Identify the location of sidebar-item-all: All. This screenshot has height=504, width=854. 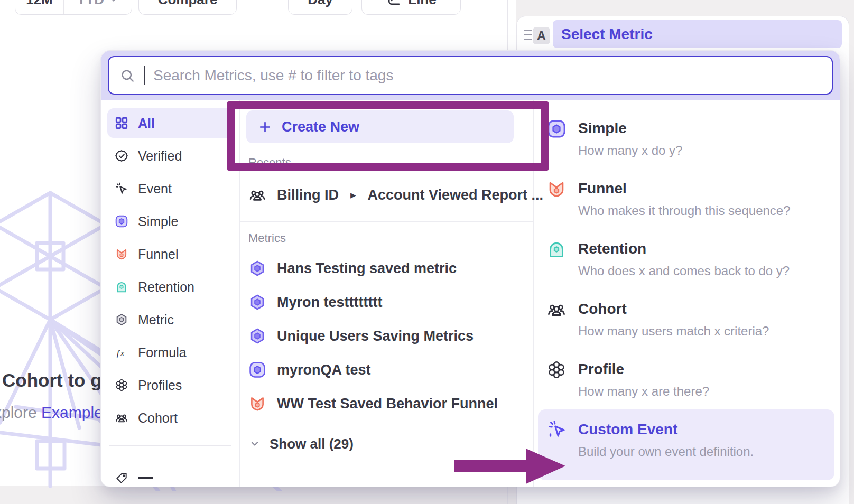
(170, 123).